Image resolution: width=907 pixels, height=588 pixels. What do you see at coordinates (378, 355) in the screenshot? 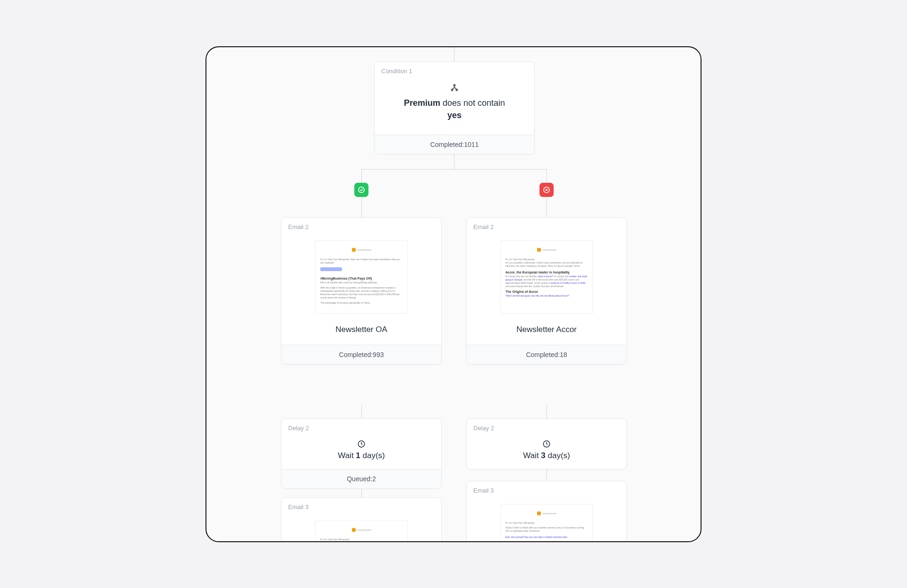
I see `footer-count: 993` at bounding box center [378, 355].